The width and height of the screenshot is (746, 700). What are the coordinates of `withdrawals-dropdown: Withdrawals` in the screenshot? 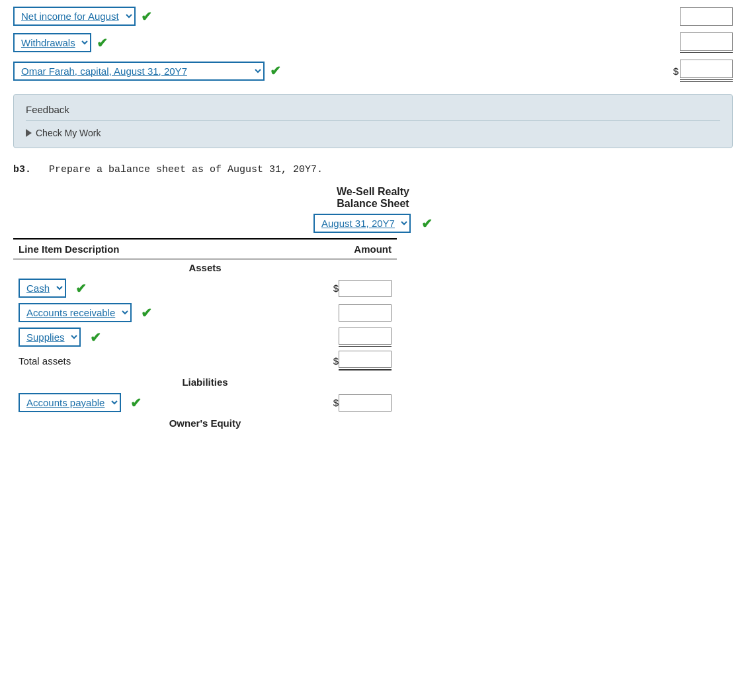 It's located at (52, 42).